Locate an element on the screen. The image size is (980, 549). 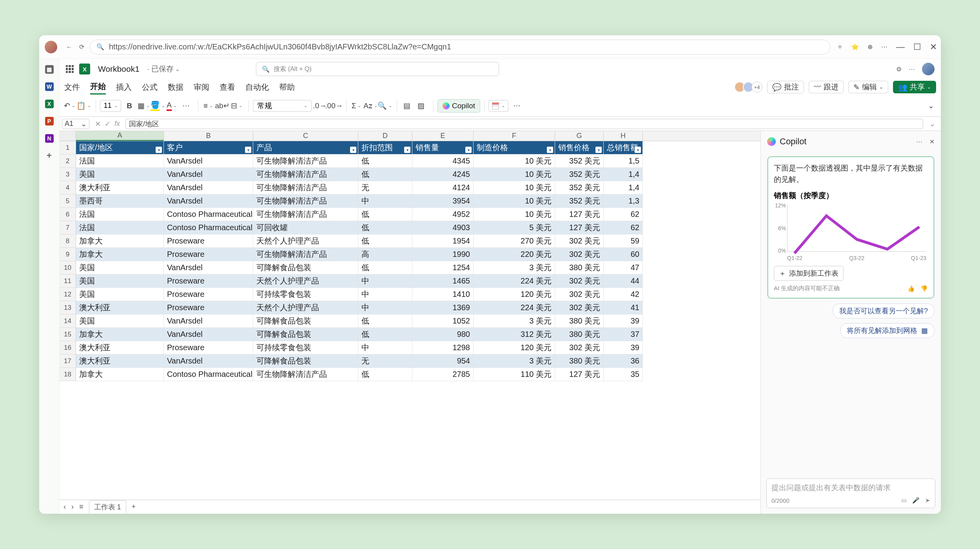
column-header: D is located at coordinates (385, 136).